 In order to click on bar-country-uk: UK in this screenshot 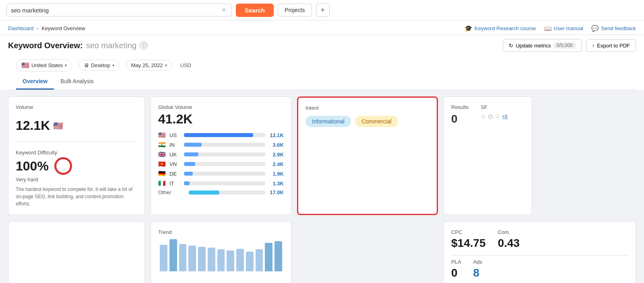, I will do `click(175, 154)`.